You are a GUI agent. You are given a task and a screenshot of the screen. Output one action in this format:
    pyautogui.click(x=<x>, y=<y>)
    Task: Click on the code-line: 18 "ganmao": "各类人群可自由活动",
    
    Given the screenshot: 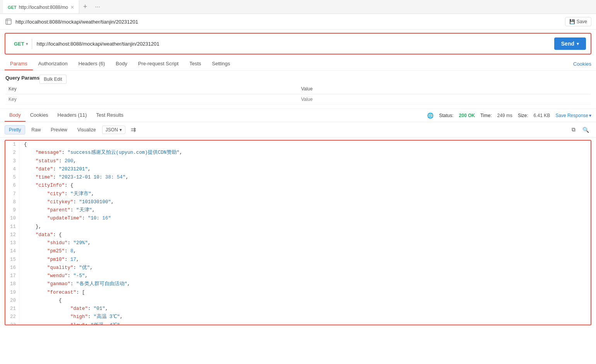 What is the action you would take?
    pyautogui.click(x=298, y=284)
    